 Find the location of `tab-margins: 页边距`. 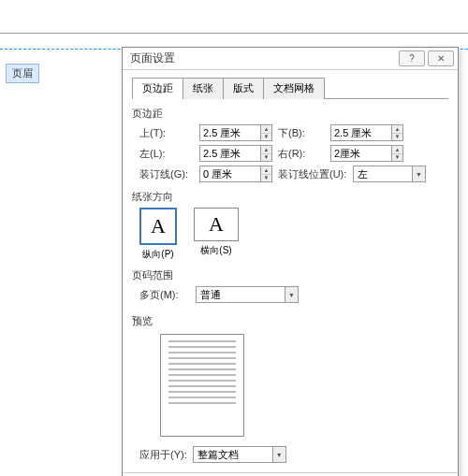

tab-margins: 页边距 is located at coordinates (157, 88).